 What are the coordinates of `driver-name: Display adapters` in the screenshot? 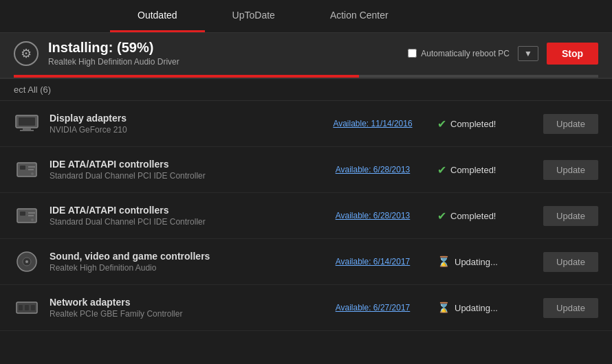 It's located at (179, 118).